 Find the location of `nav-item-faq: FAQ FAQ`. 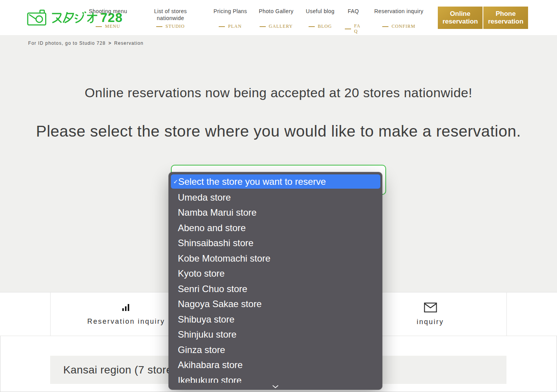

nav-item-faq: FAQ FAQ is located at coordinates (353, 21).